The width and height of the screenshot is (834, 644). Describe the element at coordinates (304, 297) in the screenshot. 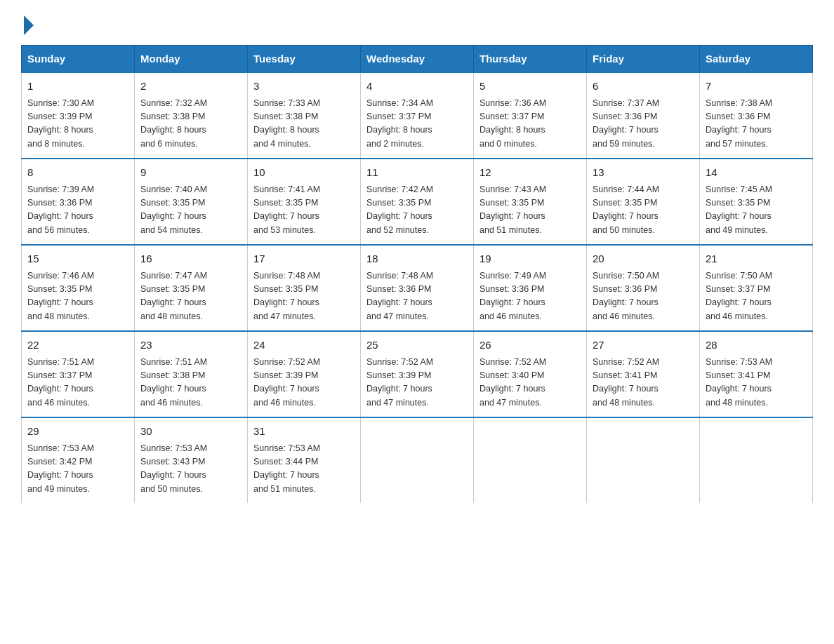

I see `day-info: Sunrise: 7:48 AM Sunset: 3:35 PM Dayligh…` at that location.